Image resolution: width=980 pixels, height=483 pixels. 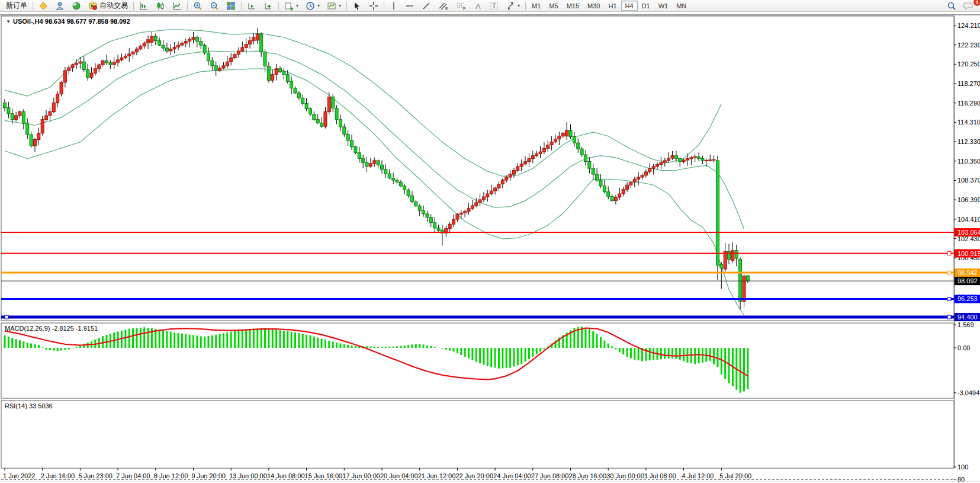 I want to click on chart-shift-button, so click(x=268, y=6).